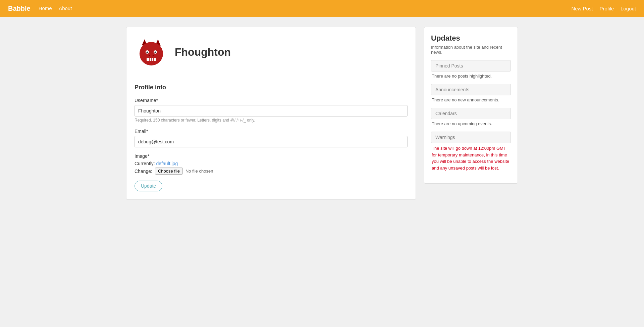 The image size is (644, 327). I want to click on calendars-header: Calendars, so click(471, 113).